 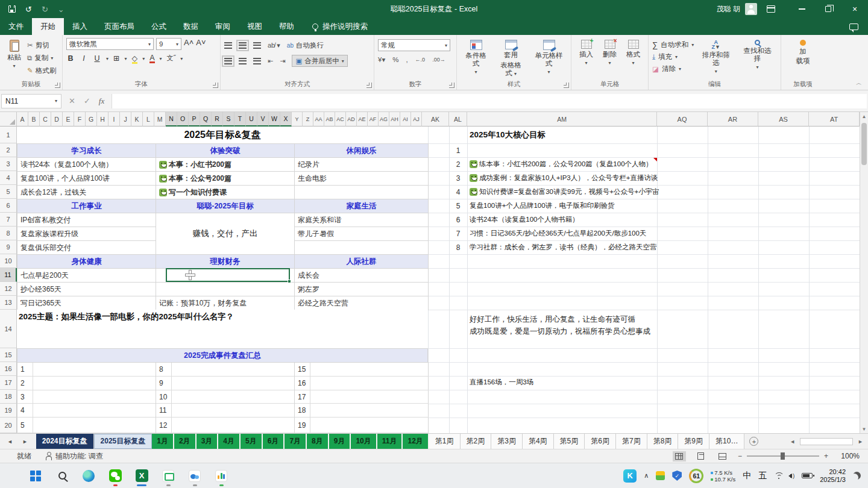 I want to click on paste-button: 粘贴▾, so click(x=14, y=58).